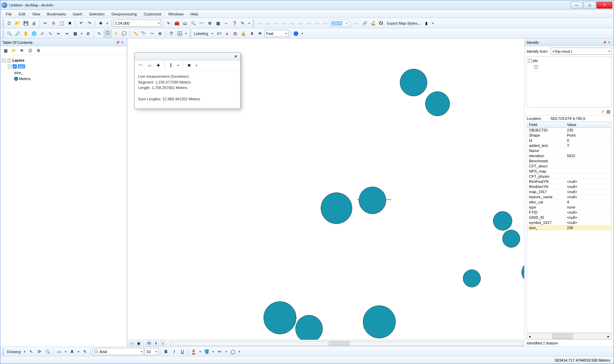 The width and height of the screenshot is (614, 364). Describe the element at coordinates (569, 146) in the screenshot. I see `table-row: added_textT` at that location.